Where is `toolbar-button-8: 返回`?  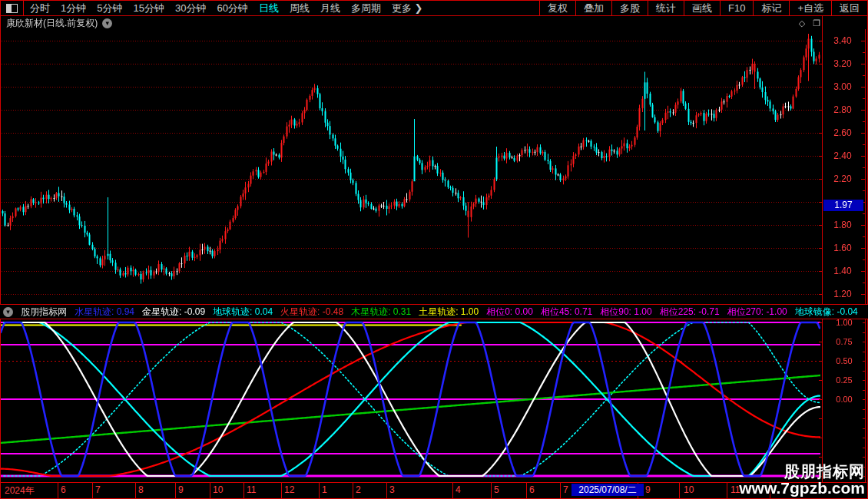
toolbar-button-8: 返回 is located at coordinates (850, 8).